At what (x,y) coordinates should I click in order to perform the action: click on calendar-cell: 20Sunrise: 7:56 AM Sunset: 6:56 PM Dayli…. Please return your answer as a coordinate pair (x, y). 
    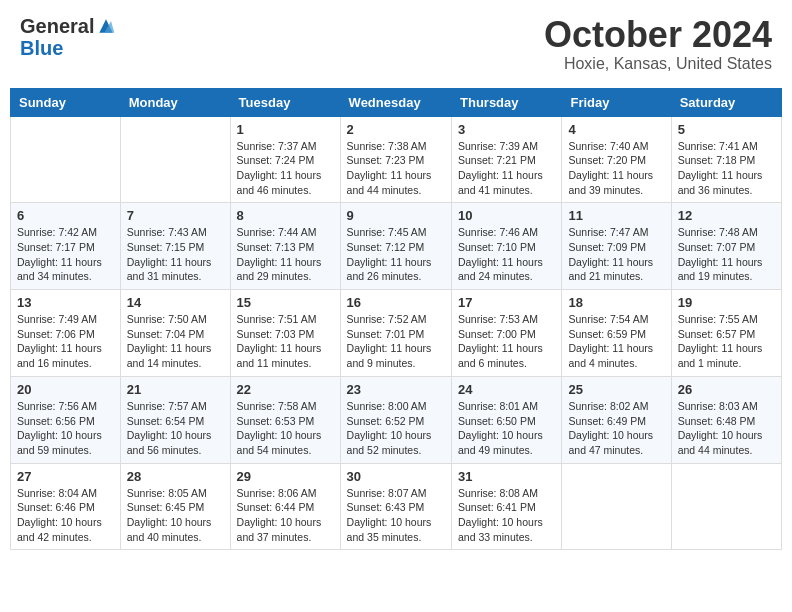
    Looking at the image, I should click on (66, 420).